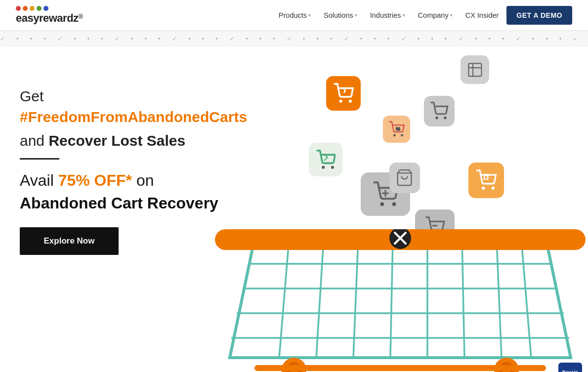  I want to click on logo-sup: ®, so click(81, 16).